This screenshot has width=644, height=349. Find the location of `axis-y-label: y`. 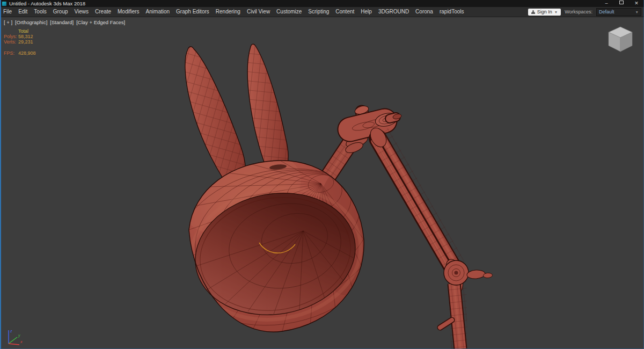

axis-y-label: y is located at coordinates (19, 336).